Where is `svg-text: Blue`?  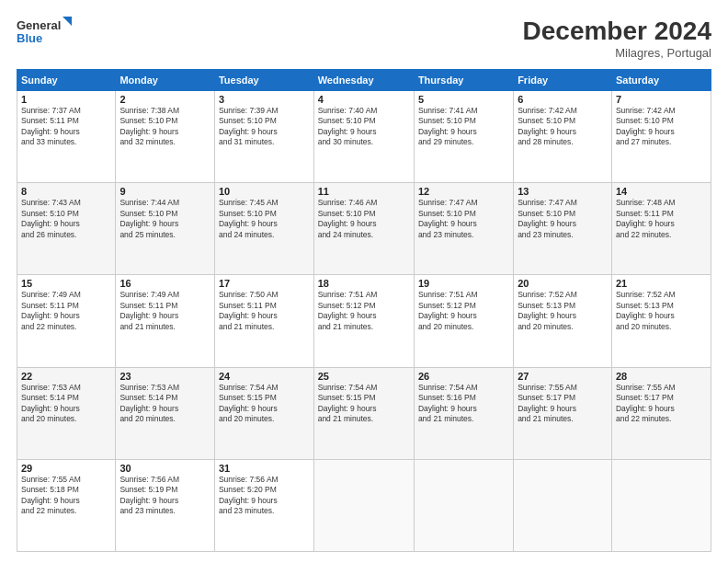 svg-text: Blue is located at coordinates (29, 39).